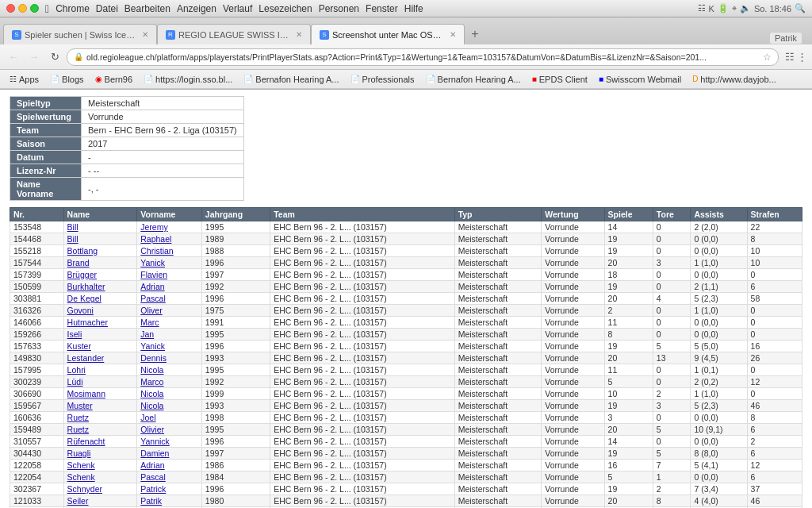  What do you see at coordinates (299, 35) in the screenshot?
I see `tab-2-close: ✕` at bounding box center [299, 35].